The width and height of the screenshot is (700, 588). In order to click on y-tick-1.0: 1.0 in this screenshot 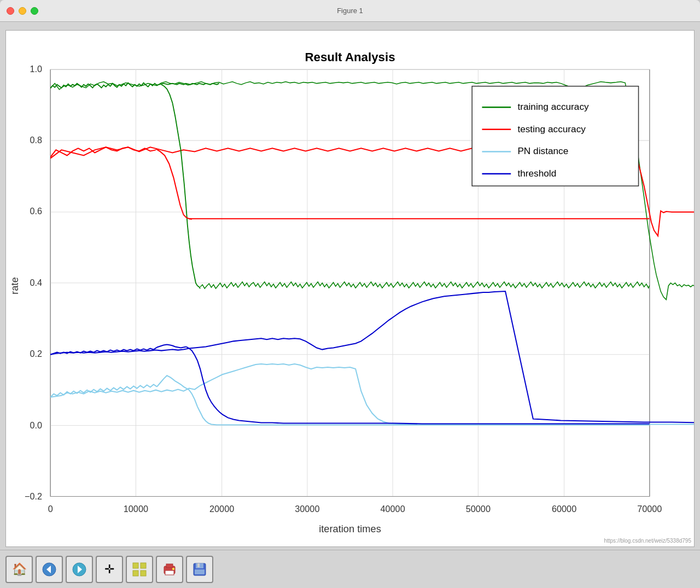, I will do `click(36, 69)`.